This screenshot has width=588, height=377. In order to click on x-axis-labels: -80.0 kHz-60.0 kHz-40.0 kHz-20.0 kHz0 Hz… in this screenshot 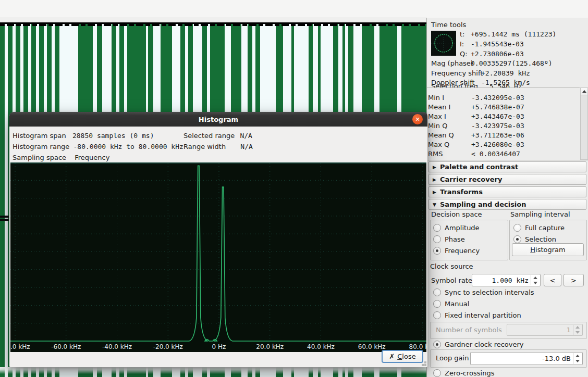, I will do `click(218, 347)`.